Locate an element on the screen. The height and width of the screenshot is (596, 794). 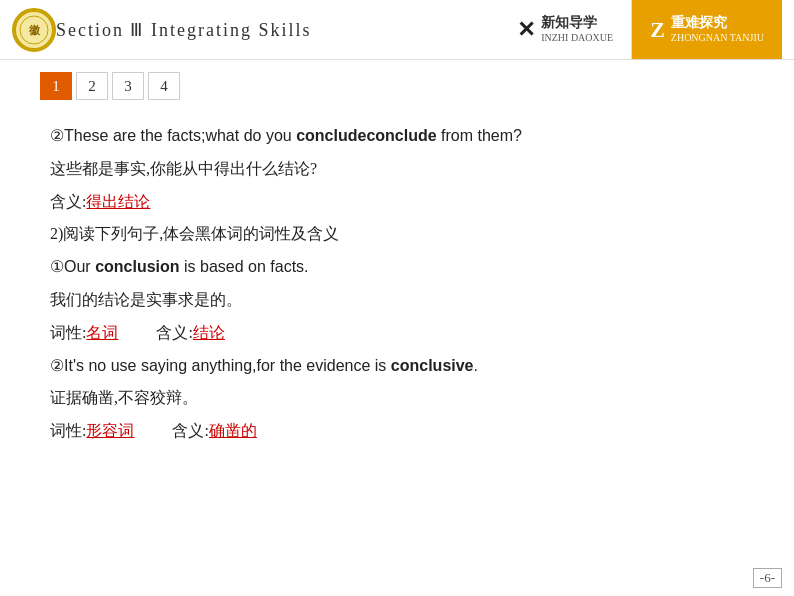
meaning-underline-1: 得出结论 is located at coordinates (118, 202).